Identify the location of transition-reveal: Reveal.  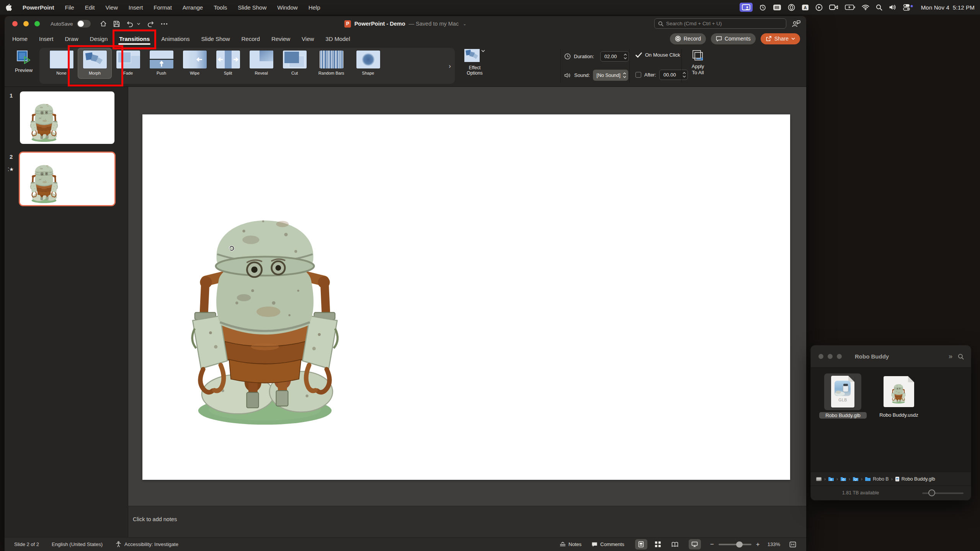
(261, 63).